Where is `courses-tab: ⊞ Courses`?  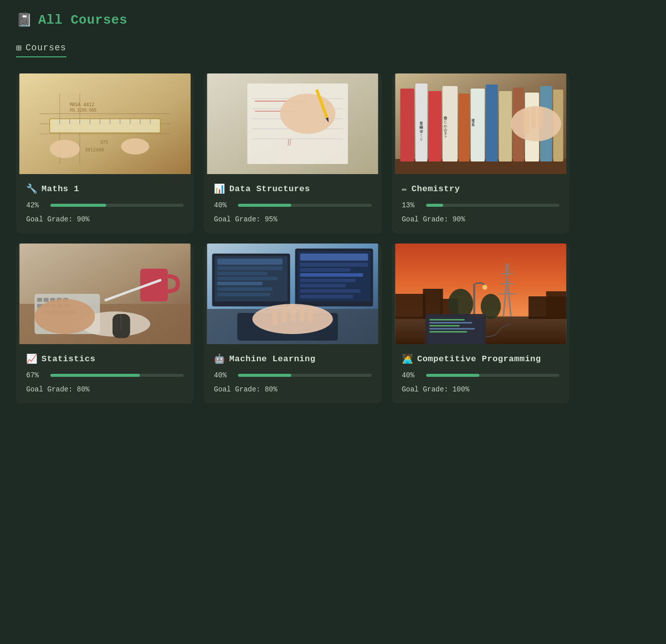 courses-tab: ⊞ Courses is located at coordinates (41, 50).